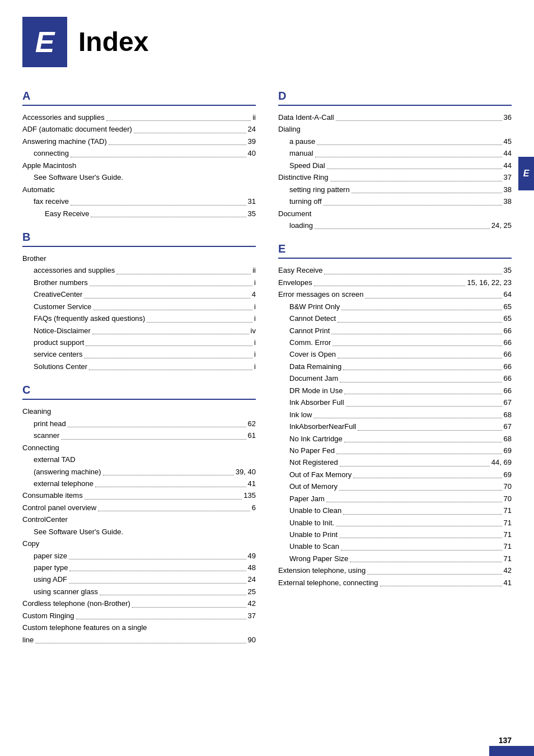 This screenshot has width=534, height=756. I want to click on section-header-C: C, so click(139, 392).